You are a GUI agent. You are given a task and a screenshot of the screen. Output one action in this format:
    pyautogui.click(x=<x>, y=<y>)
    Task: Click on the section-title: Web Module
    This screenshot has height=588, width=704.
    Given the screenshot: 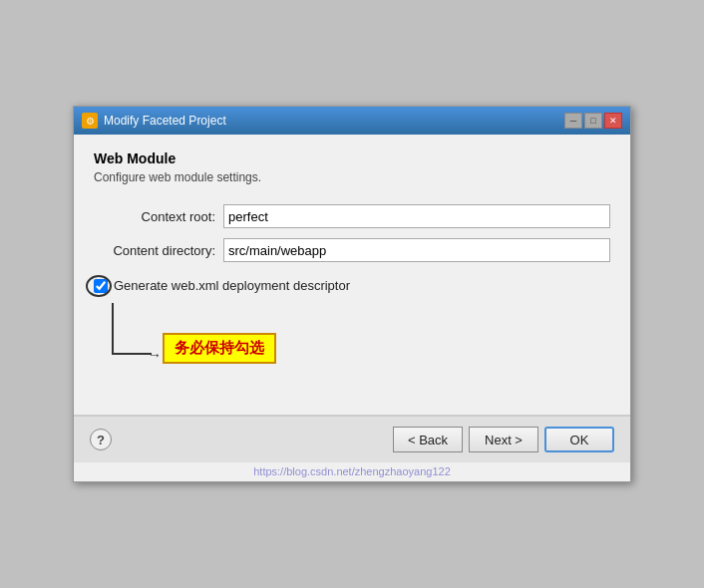 What is the action you would take?
    pyautogui.click(x=352, y=158)
    